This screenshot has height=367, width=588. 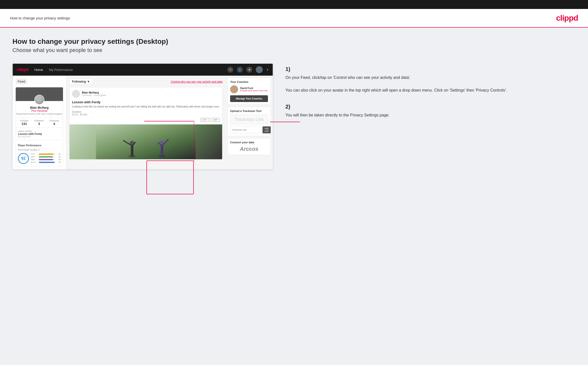 I want to click on instructions-column: 1) On your Feed, click/tap on 'Control w…, so click(x=430, y=96).